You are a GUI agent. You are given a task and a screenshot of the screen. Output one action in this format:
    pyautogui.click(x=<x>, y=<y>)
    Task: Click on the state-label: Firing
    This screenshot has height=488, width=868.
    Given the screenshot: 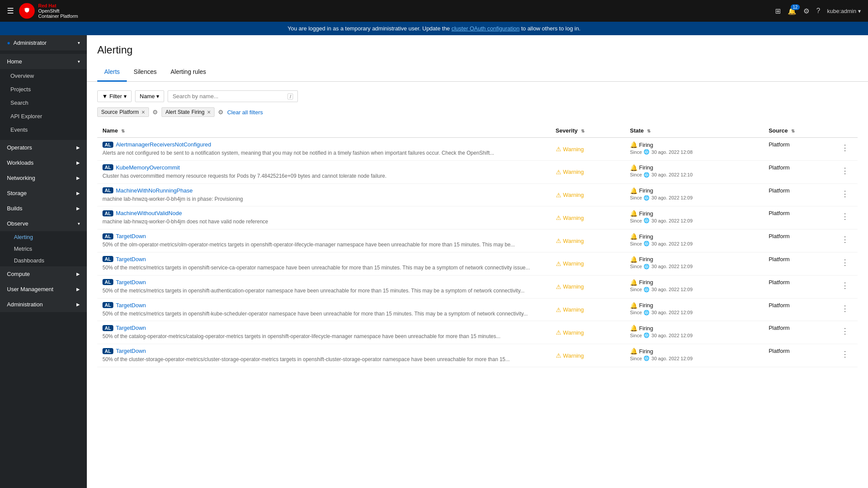 What is the action you would take?
    pyautogui.click(x=646, y=236)
    